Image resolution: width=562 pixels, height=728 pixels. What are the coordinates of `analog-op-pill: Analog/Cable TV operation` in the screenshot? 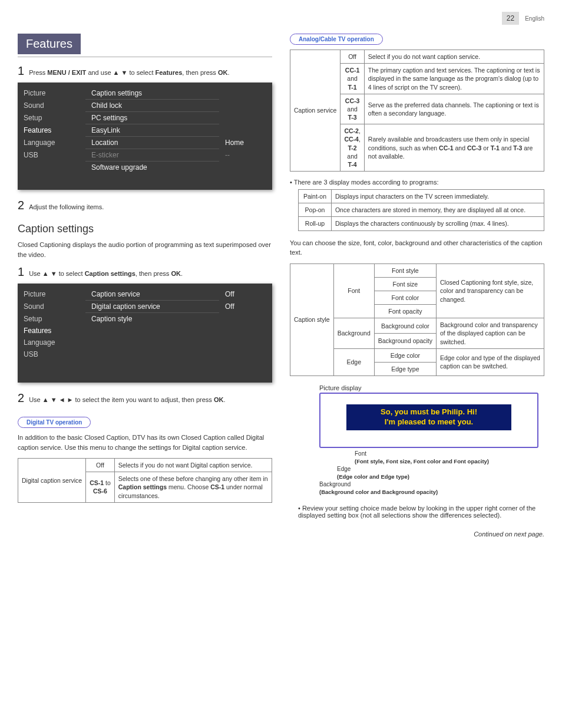 It's located at (336, 39).